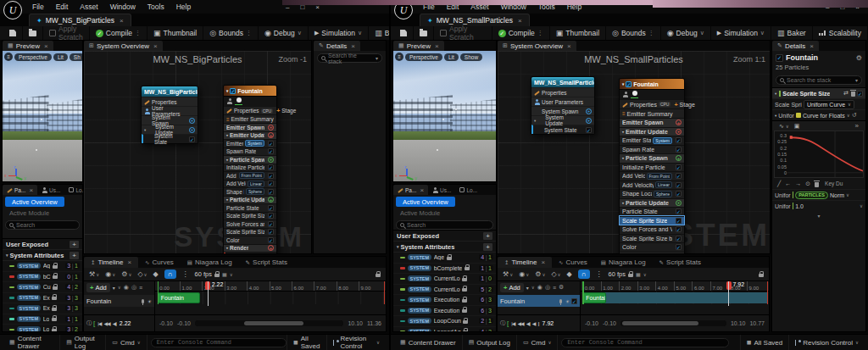  What do you see at coordinates (28, 46) in the screenshot?
I see `tab-preview: ▦ Preview ×` at bounding box center [28, 46].